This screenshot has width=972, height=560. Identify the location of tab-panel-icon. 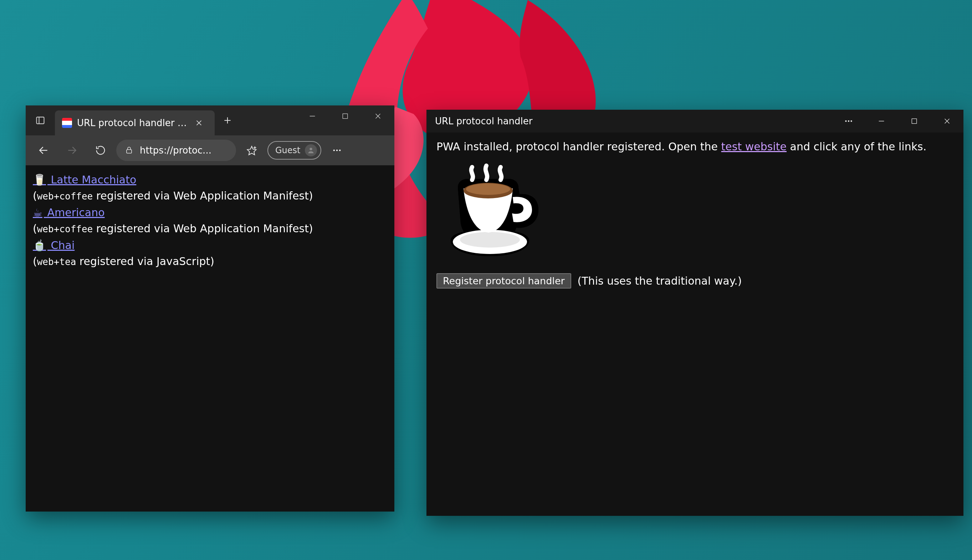
(40, 120).